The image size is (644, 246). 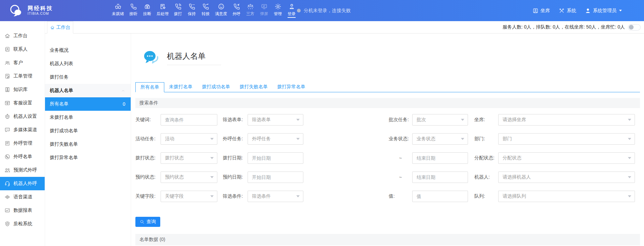 I want to click on toolbar-postprocess: 后处理, so click(x=163, y=10).